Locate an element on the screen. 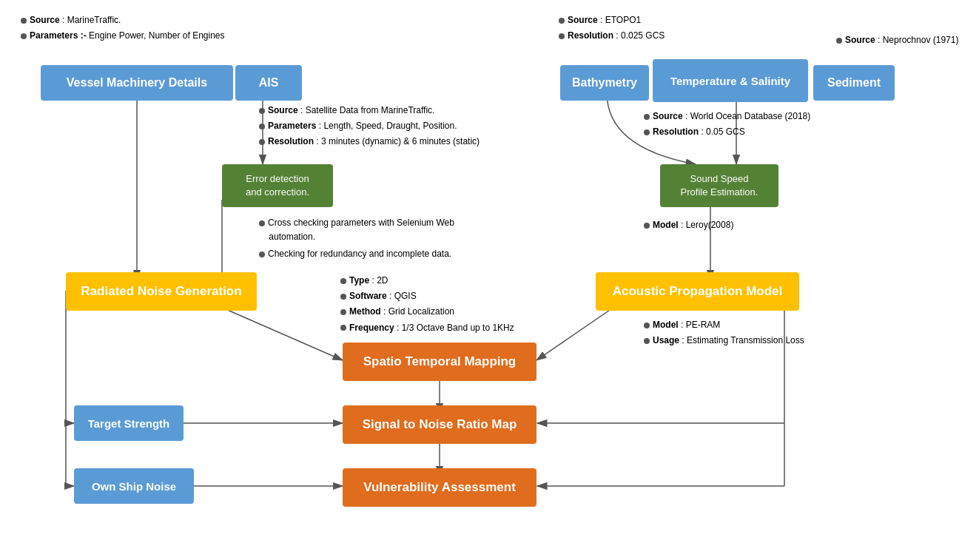 The image size is (962, 560). temp-salinity-box: Temperature & Salinity is located at coordinates (730, 81).